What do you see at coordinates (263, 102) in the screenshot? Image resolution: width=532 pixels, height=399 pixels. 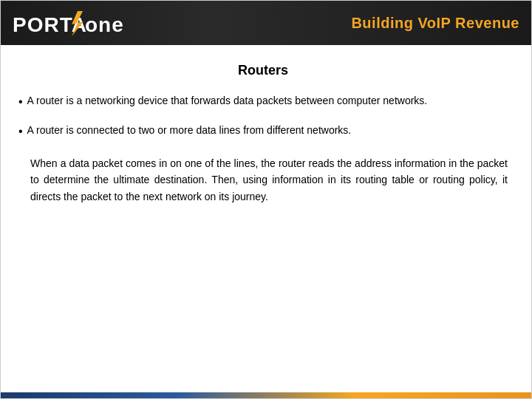 I see `bullet-item-1: • A router is a networking device that f…` at bounding box center [263, 102].